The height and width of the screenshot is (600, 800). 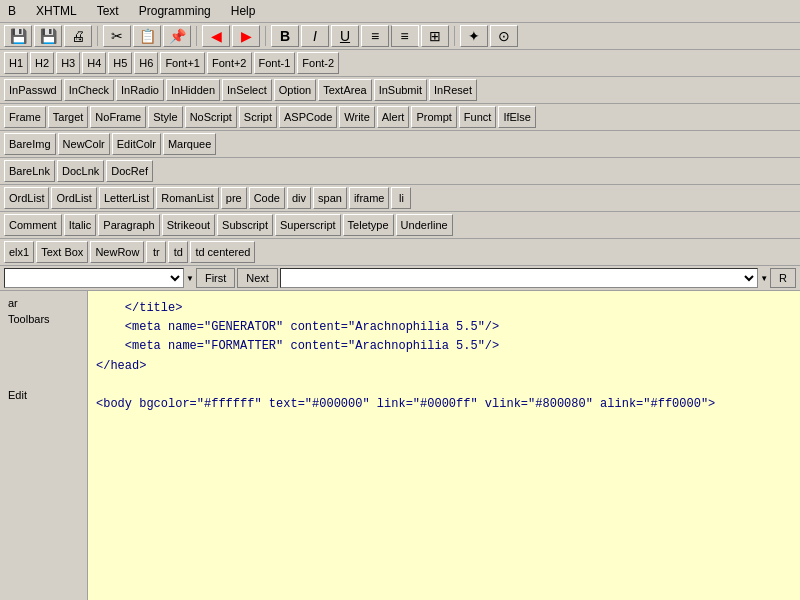 I want to click on inhidden-button: InHidden, so click(x=193, y=90).